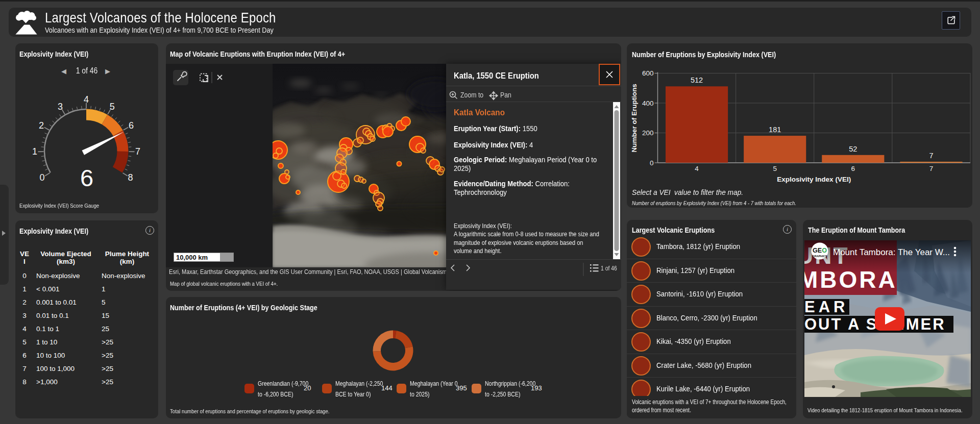 This screenshot has width=980, height=424. What do you see at coordinates (60, 107) in the screenshot?
I see `svg-text: 3` at bounding box center [60, 107].